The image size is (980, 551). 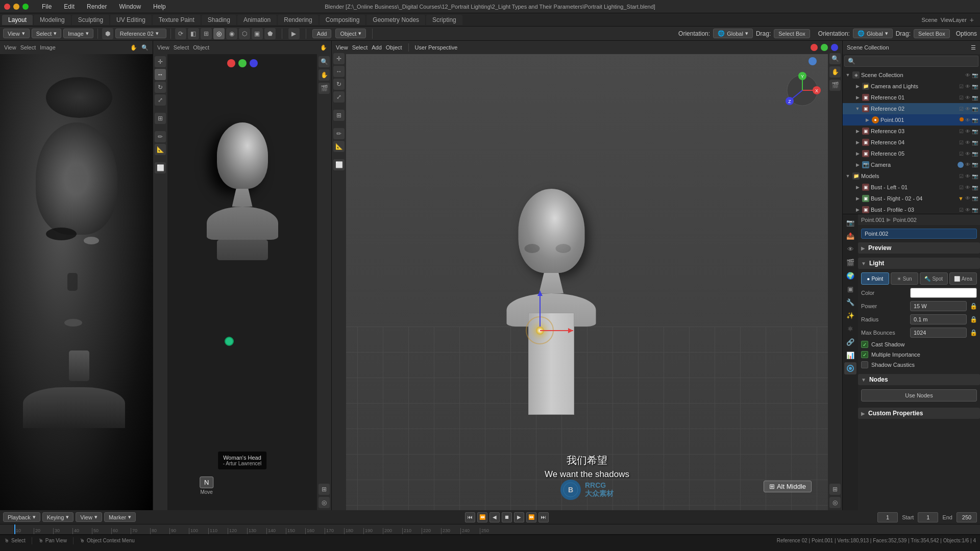 I want to click on r04-vis-check: ☑, so click(x=962, y=143).